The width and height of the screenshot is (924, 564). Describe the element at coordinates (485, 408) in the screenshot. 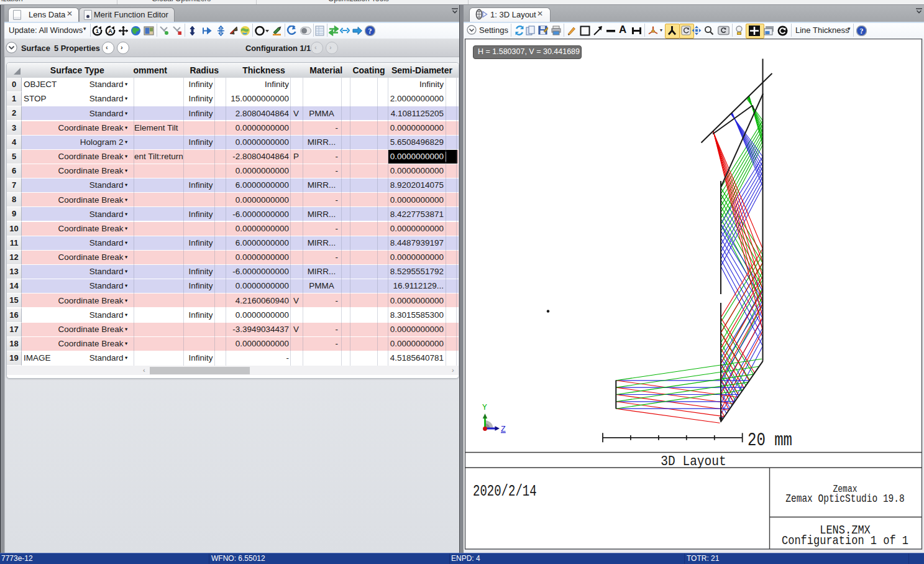

I see `svg-text: Y` at that location.